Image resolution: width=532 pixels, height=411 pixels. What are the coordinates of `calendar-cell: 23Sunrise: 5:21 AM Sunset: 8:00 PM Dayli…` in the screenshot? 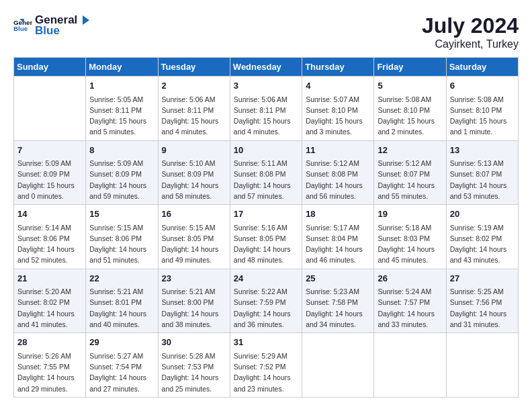 It's located at (193, 301).